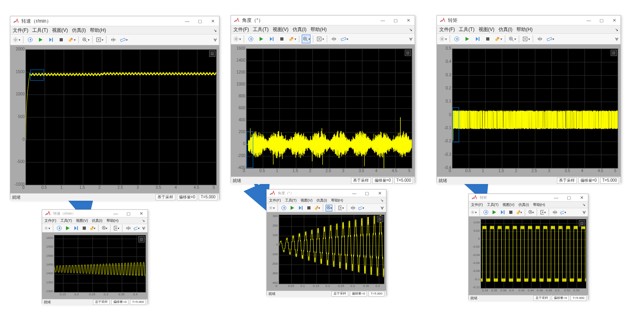 The image size is (644, 314). What do you see at coordinates (95, 266) in the screenshot?
I see `plot-area: ⊡13001350140014501500155016000.150.20.25…` at bounding box center [95, 266].